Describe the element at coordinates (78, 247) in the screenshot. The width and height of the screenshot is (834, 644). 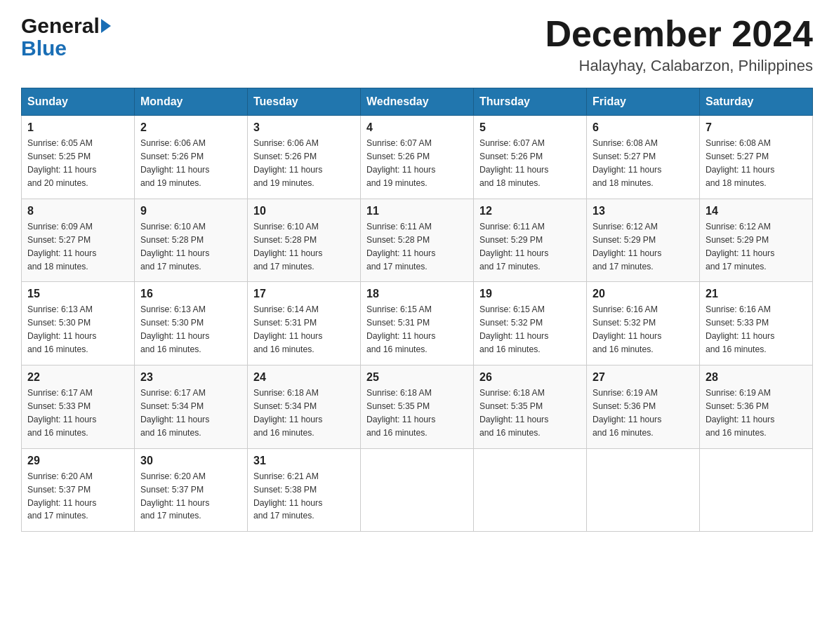
I see `day-info: Sunrise: 6:09 AMSunset: 5:27 PMDaylight:…` at that location.